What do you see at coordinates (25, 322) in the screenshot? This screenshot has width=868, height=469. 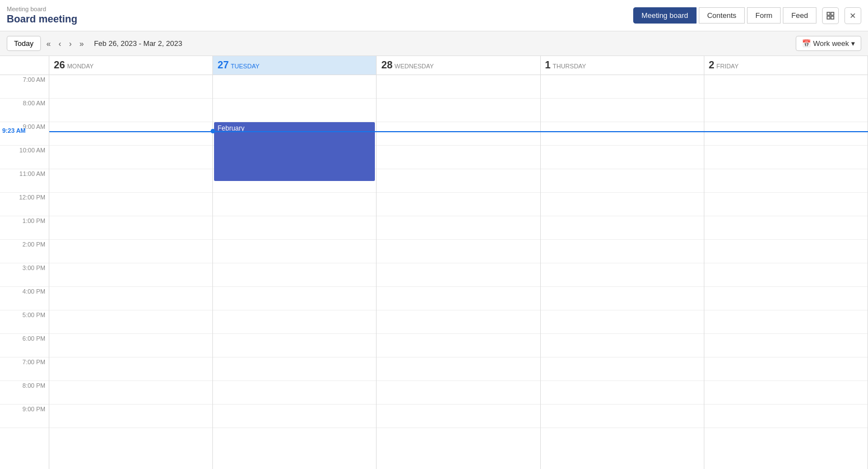 I see `time-slot-10: 5:00 PM` at bounding box center [25, 322].